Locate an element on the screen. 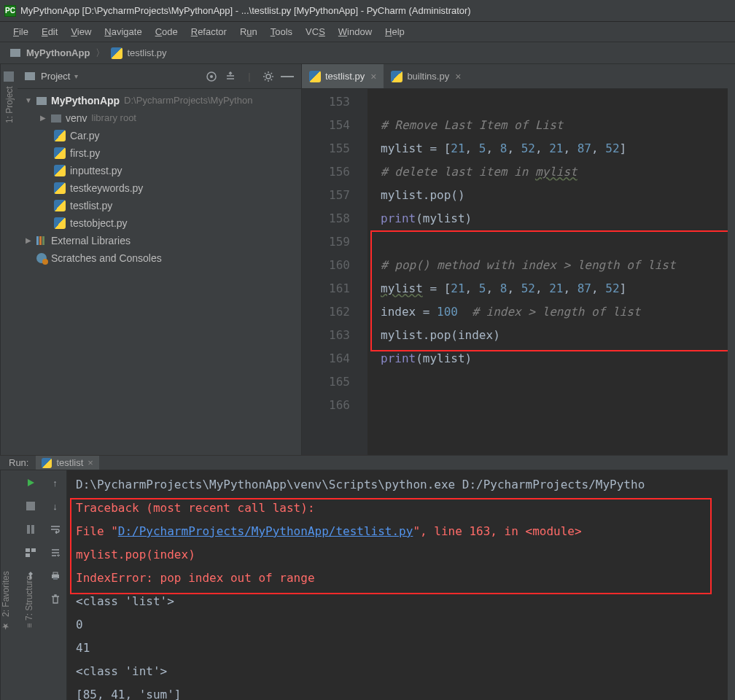  tree-file: testlist.py is located at coordinates (91, 206).